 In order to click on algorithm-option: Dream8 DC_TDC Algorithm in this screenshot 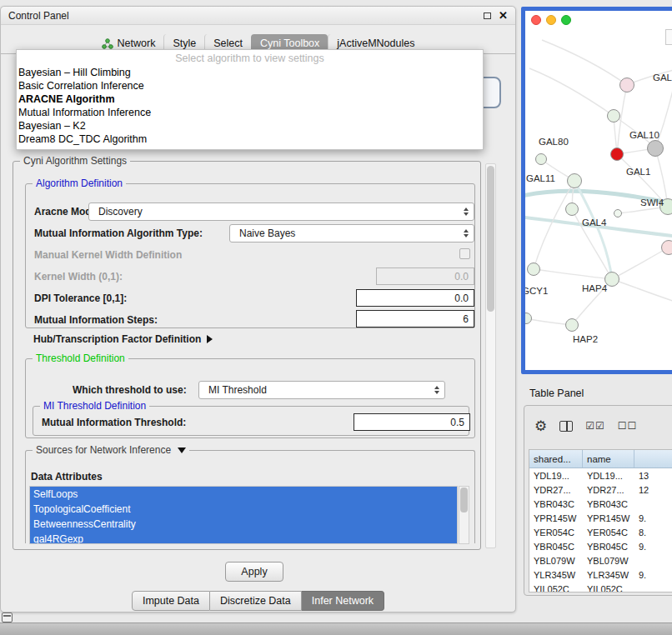, I will do `click(250, 139)`.